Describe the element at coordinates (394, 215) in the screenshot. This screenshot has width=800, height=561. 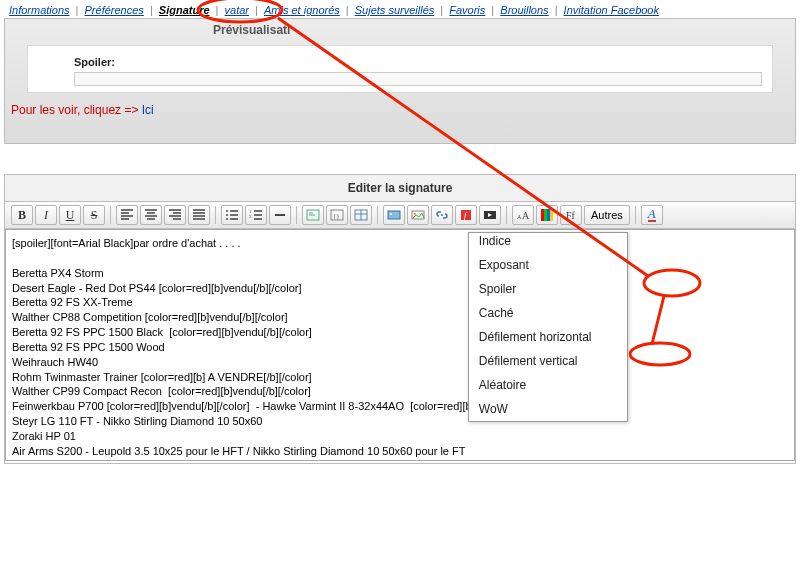
I see `host-image-button` at that location.